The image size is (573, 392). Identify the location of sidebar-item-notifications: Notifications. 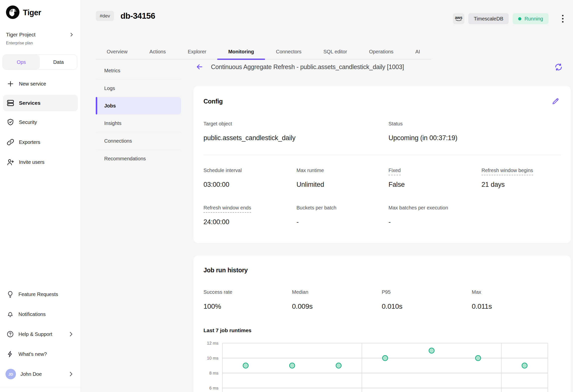
(40, 314).